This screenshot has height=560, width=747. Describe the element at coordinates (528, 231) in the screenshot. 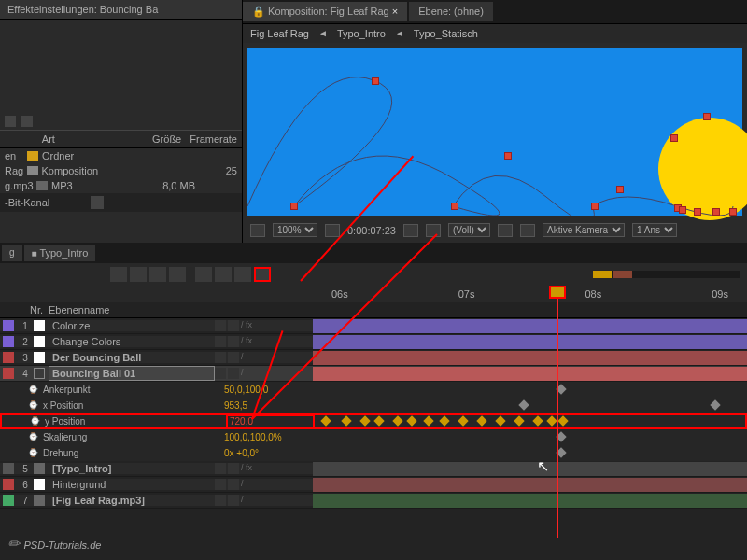

I see `transparency-icon` at that location.